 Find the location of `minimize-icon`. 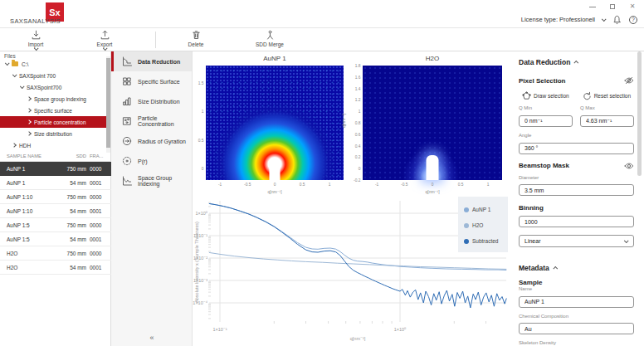

minimize-icon is located at coordinates (593, 7).